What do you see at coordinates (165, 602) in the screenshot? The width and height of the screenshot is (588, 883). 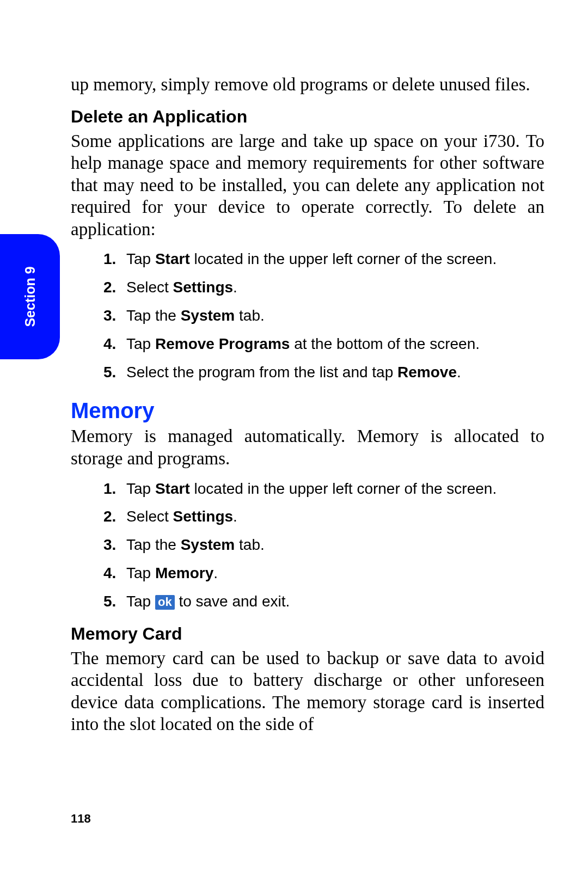 I see `ok-icon: ok` at bounding box center [165, 602].